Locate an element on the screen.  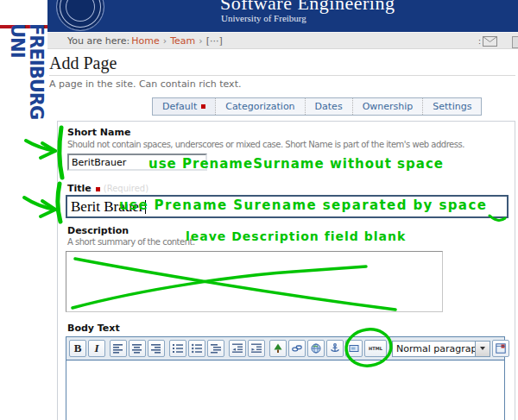
chevron-down-icon is located at coordinates (483, 348).